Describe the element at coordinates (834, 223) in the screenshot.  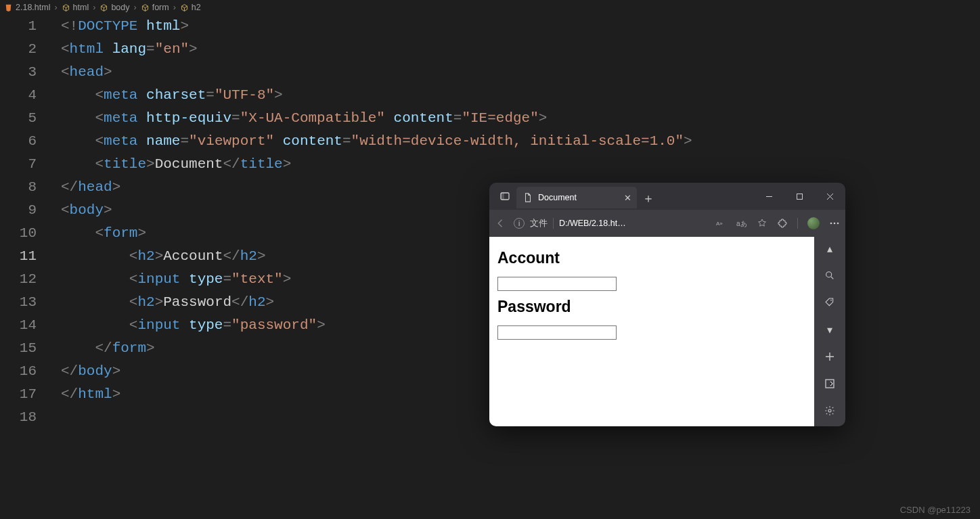
I see `more-icon` at that location.